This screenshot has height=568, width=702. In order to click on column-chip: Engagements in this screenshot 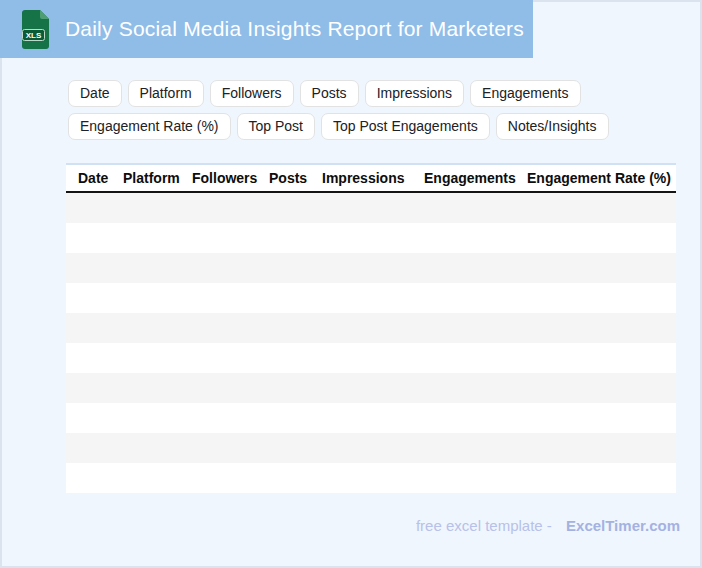, I will do `click(525, 94)`.